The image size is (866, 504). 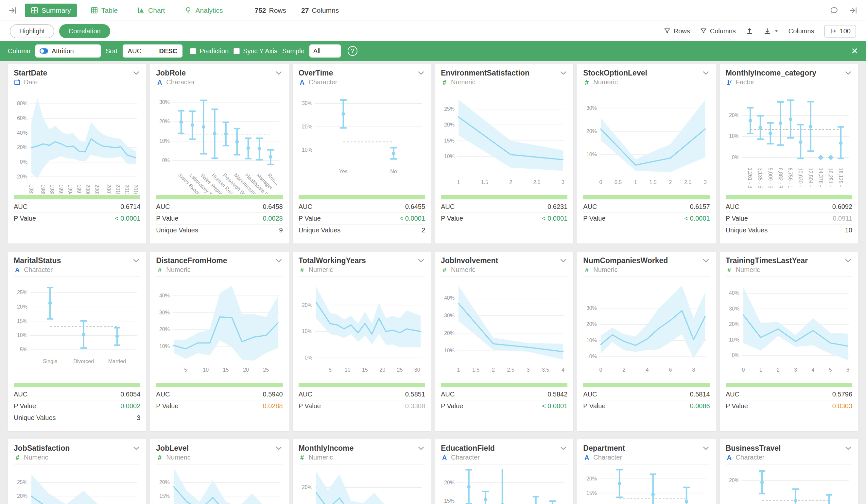 I want to click on stat-value: 0.0086, so click(x=700, y=406).